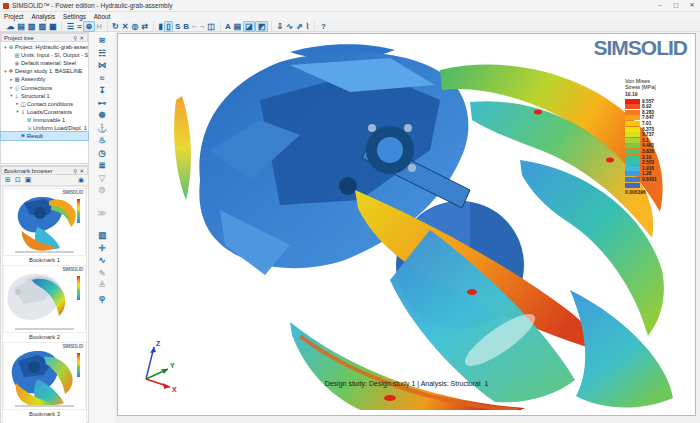  I want to click on transform-icon: ⇄, so click(145, 26).